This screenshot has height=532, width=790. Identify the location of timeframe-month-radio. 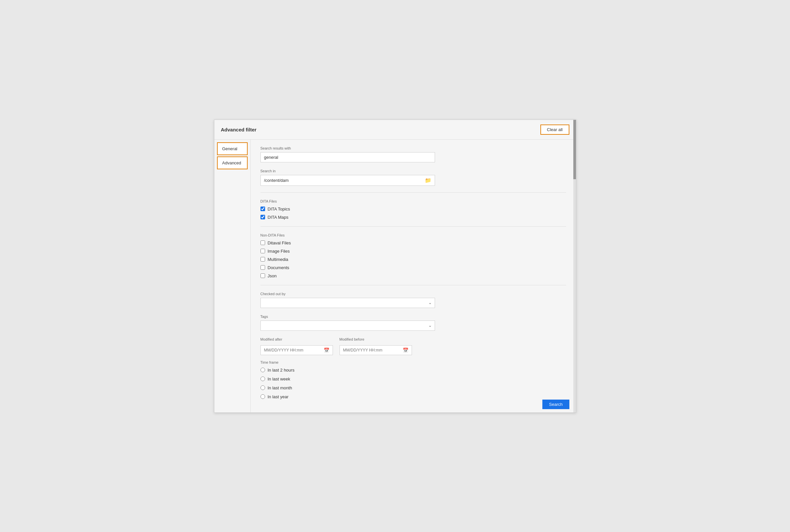
(263, 388).